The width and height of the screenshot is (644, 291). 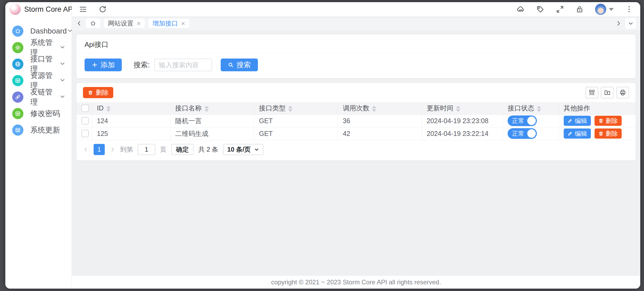 I want to click on page-size-select: 10 条/页, so click(x=243, y=149).